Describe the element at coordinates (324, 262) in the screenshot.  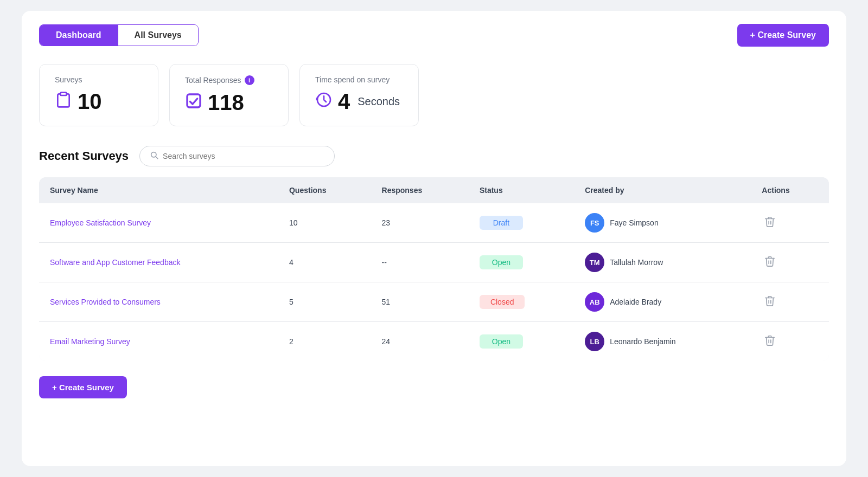
I see `cell-questions: 4` at that location.